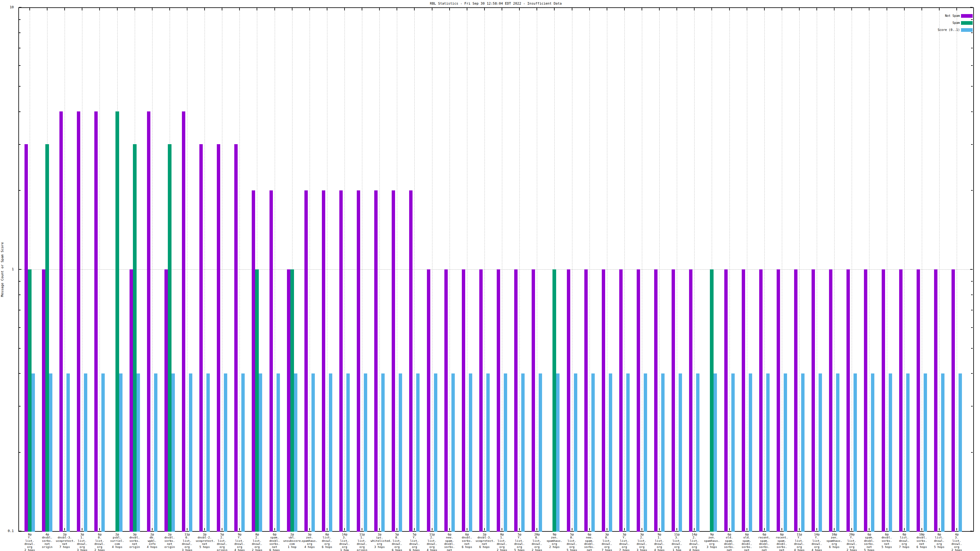  Describe the element at coordinates (30, 542) in the screenshot. I see `x-axis-label: 8@ Y. list. dnswl. org 2 hops` at that location.